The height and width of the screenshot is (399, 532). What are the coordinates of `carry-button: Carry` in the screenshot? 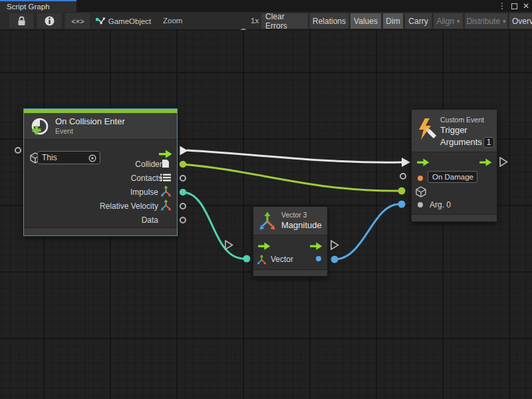 It's located at (418, 21).